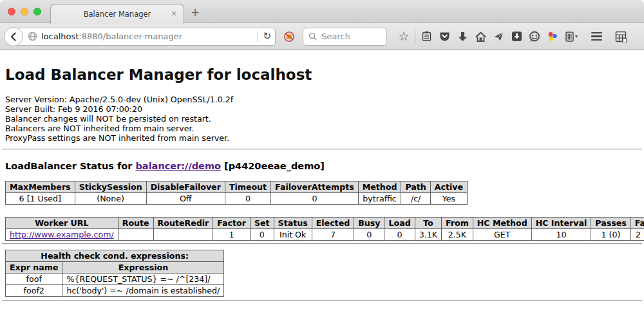  Describe the element at coordinates (322, 129) in the screenshot. I see `inherit-note-line: Balancers are NOT inherited from main se…` at that location.